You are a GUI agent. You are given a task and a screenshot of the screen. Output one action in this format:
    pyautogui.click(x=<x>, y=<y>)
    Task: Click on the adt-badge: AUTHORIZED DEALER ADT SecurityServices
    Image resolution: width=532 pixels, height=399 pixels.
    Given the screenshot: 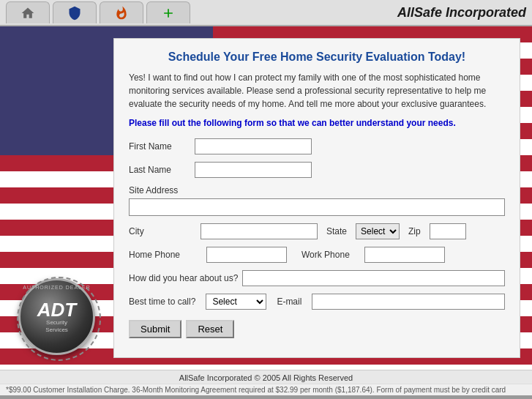 What is the action you would take?
    pyautogui.click(x=57, y=316)
    